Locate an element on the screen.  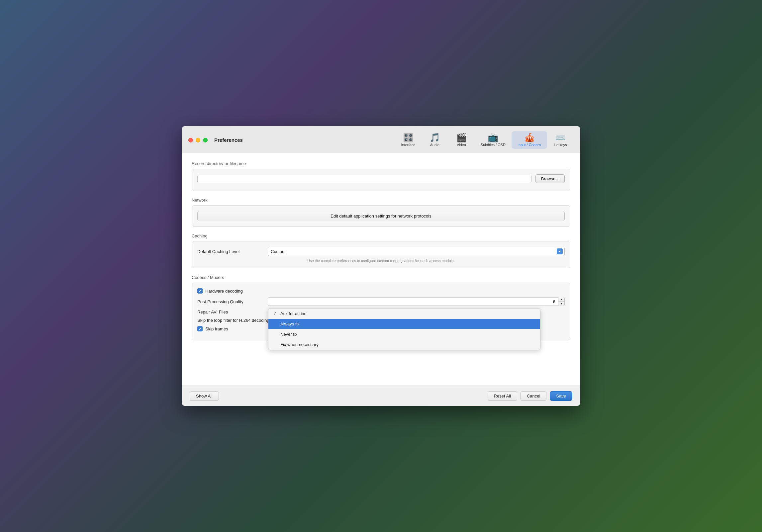
skip-loop-label: Skip the loop filter for H.264 decoding is located at coordinates (233, 320).